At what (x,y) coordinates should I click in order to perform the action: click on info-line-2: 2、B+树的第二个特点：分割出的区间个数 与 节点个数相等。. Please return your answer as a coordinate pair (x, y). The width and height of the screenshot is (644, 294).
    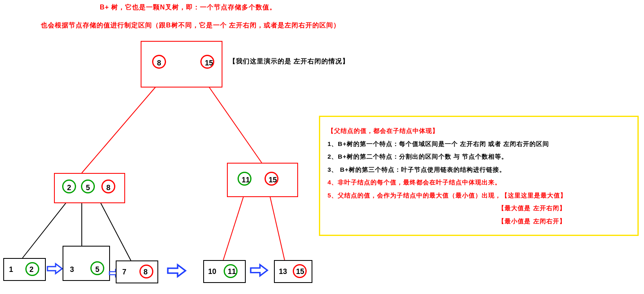
    Looking at the image, I should click on (479, 157).